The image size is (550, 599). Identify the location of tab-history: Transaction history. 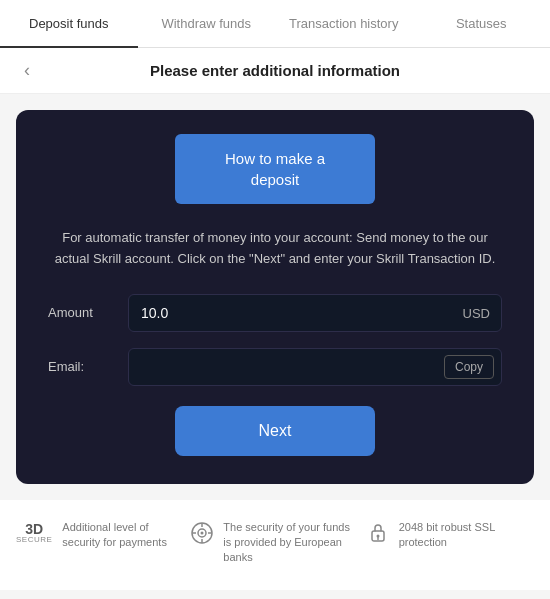
(344, 24).